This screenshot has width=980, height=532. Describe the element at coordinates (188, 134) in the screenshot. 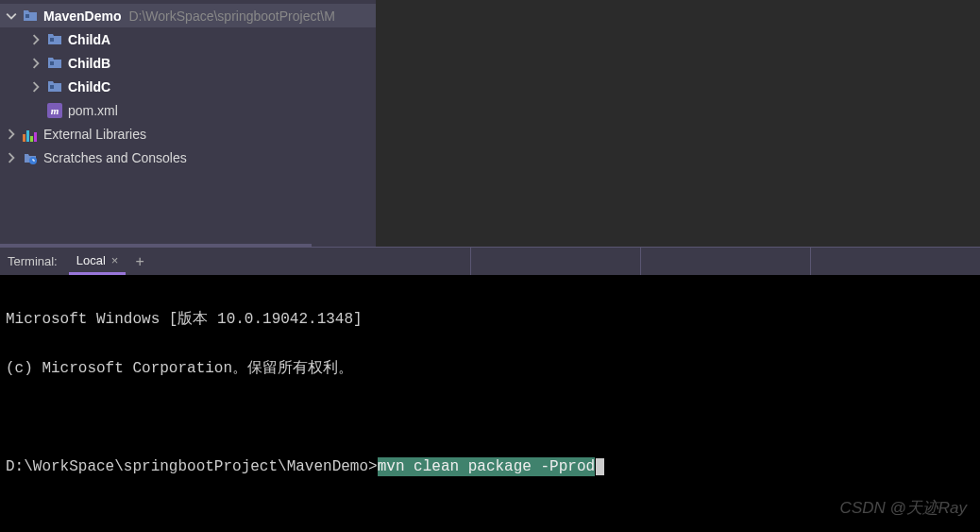

I see `tree-libs-row: External Libraries` at that location.